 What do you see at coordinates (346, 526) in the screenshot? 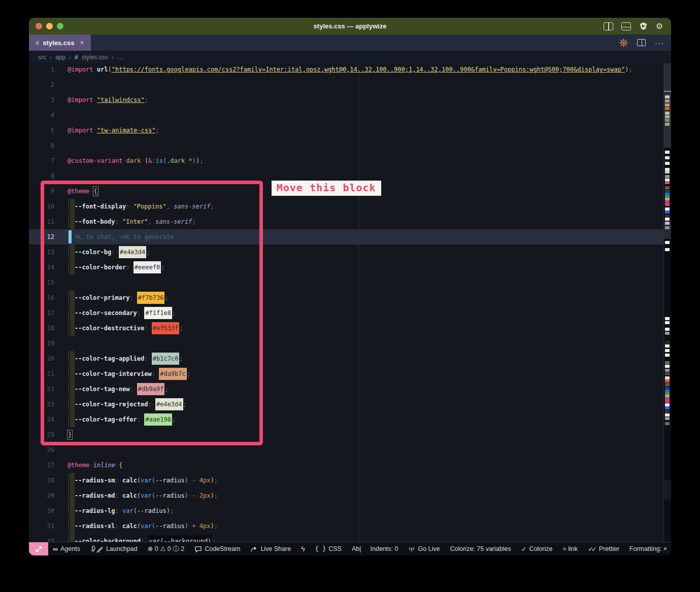
I see `code-line-31: 31--radius-xl:·calc(var(--radius)·+·4px)…` at bounding box center [346, 526].